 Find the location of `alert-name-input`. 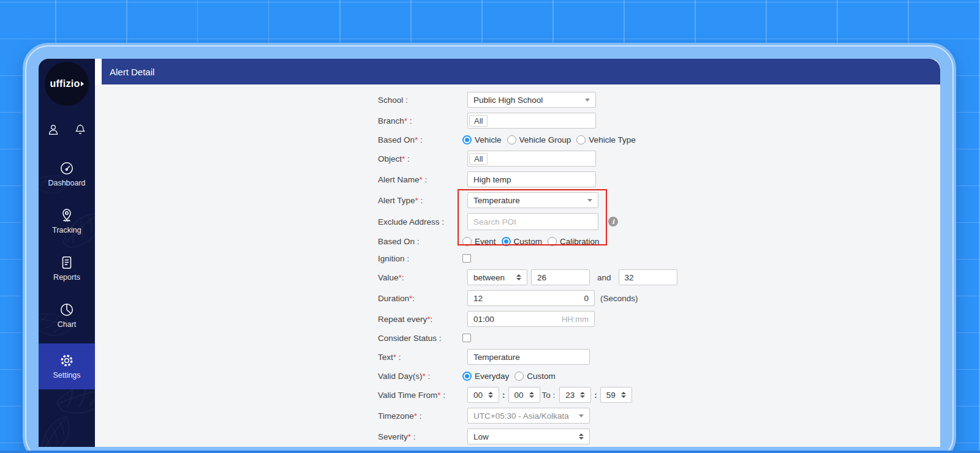

alert-name-input is located at coordinates (532, 179).